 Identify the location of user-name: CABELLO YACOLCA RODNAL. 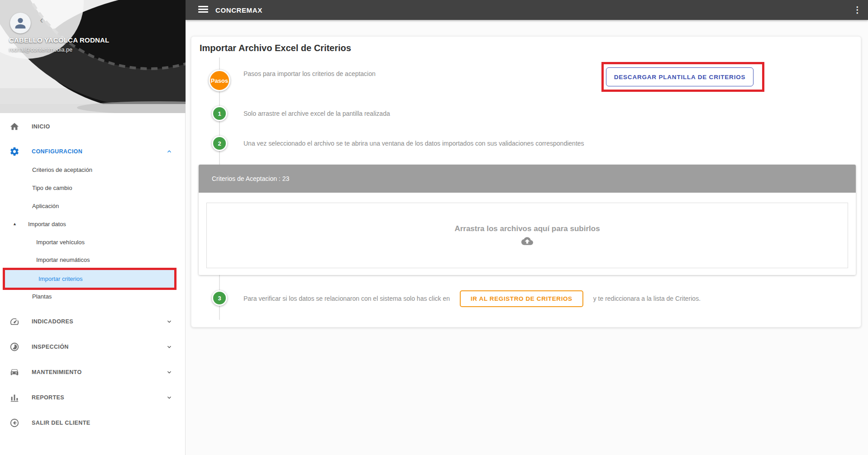
(59, 40).